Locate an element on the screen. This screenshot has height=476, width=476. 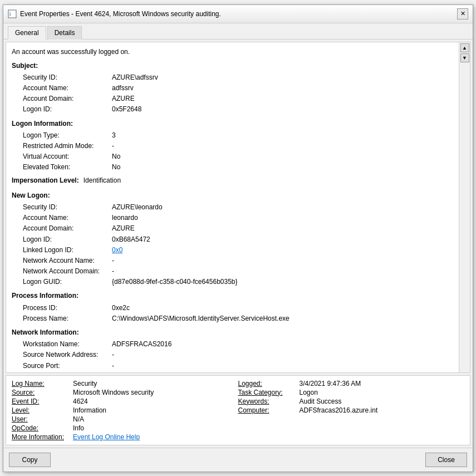
label-user: User: is located at coordinates (42, 419).